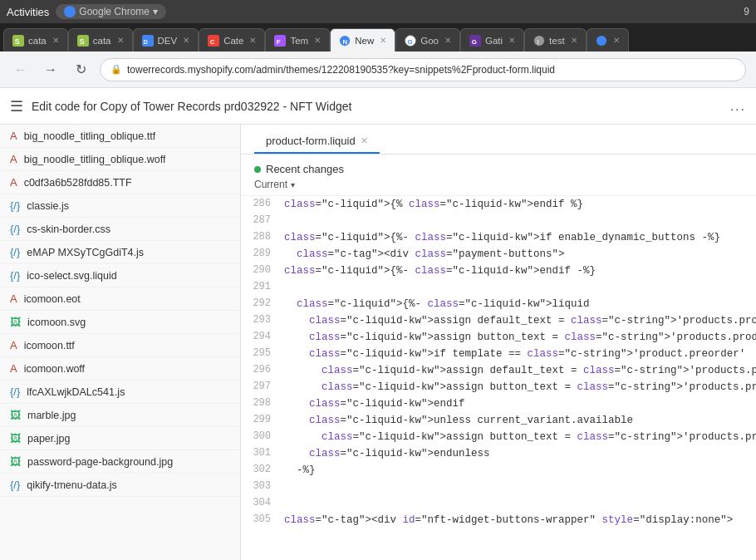  Describe the element at coordinates (21, 70) in the screenshot. I see `back-button: ←` at that location.